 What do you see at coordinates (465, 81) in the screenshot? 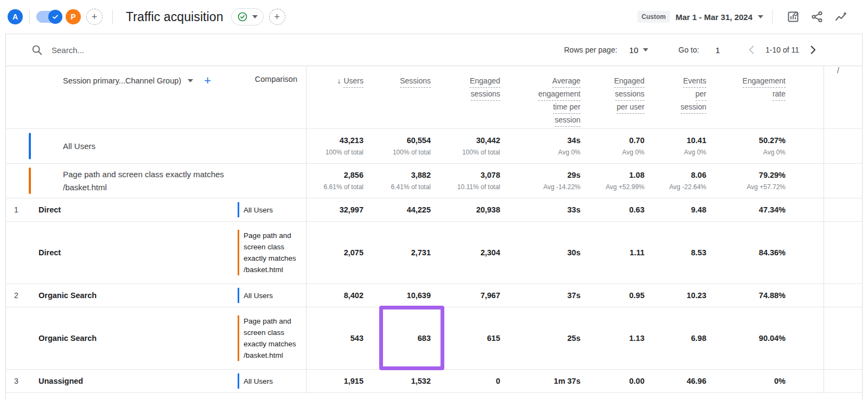
I see `column-header-line: Engaged` at bounding box center [465, 81].